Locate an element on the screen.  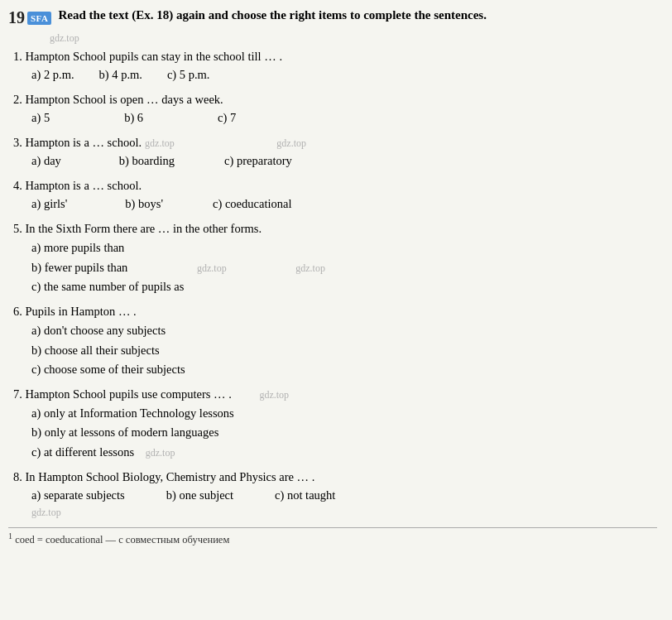
question-7: 7. Hampton School pupils use computers …… is located at coordinates (335, 424).